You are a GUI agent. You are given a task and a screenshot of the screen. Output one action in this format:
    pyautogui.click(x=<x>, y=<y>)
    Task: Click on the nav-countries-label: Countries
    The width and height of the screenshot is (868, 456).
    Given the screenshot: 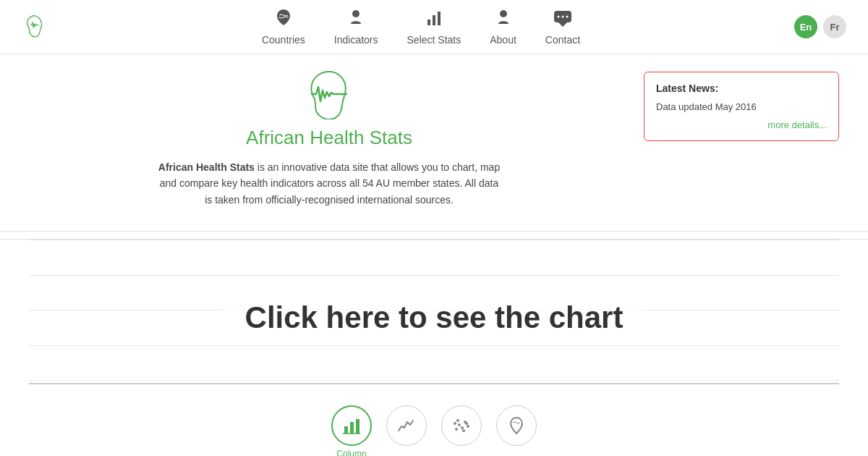 What is the action you would take?
    pyautogui.click(x=284, y=40)
    